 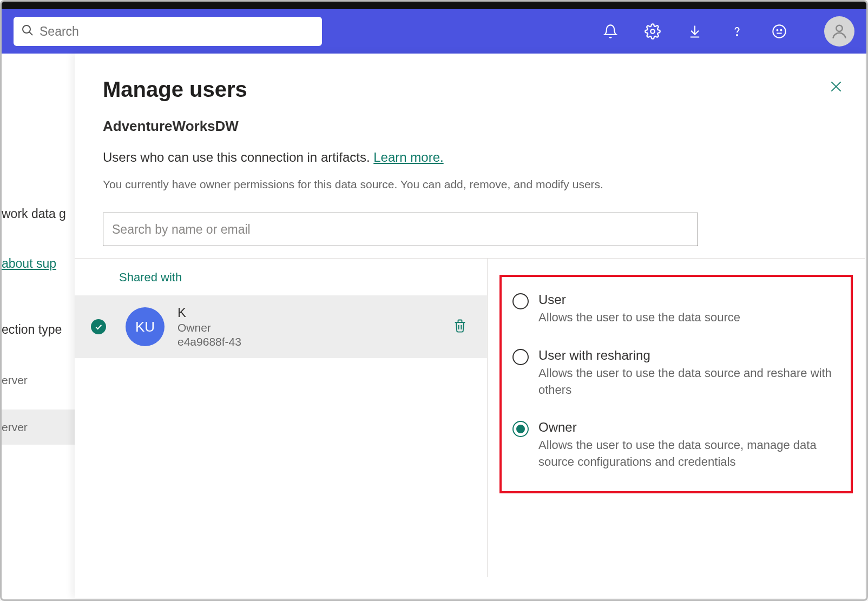 What do you see at coordinates (689, 427) in the screenshot?
I see `role-title: Owner` at bounding box center [689, 427].